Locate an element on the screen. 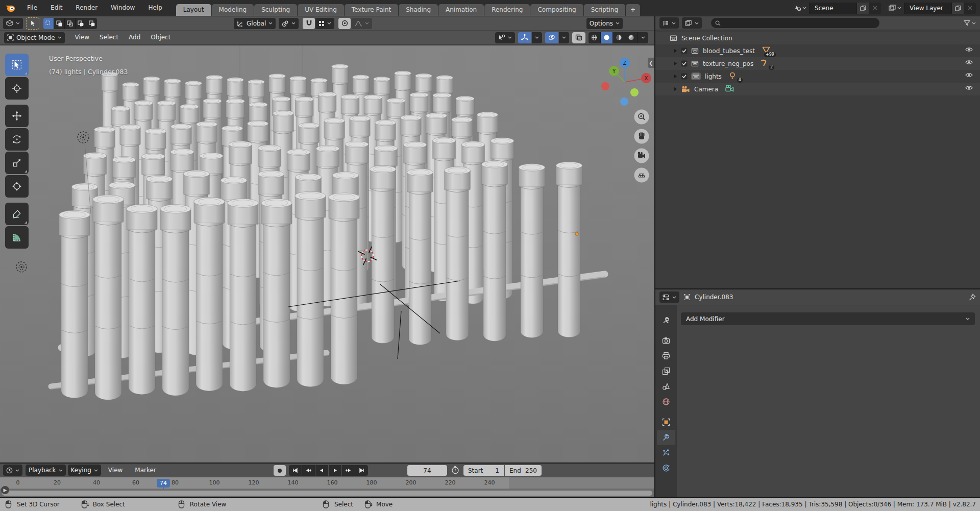 Image resolution: width=980 pixels, height=511 pixels. viewport-ortho-grid-button is located at coordinates (642, 176).